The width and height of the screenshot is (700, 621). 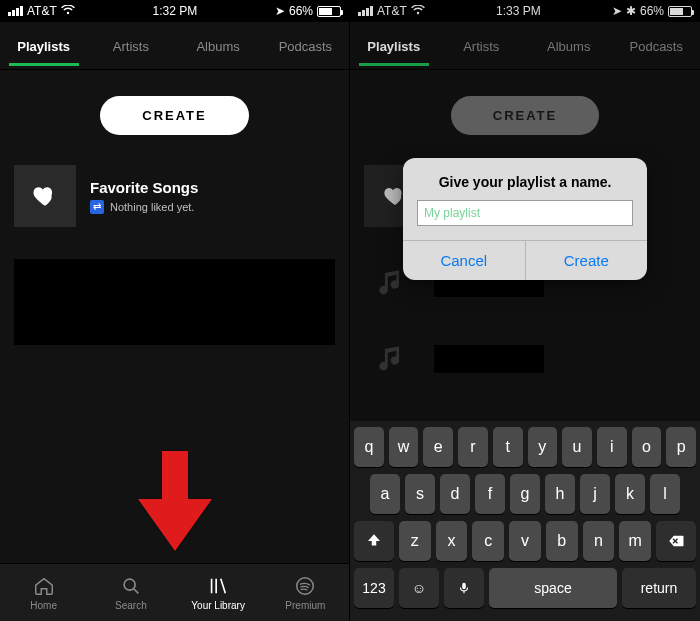 I want to click on key-h: h, so click(x=560, y=494).